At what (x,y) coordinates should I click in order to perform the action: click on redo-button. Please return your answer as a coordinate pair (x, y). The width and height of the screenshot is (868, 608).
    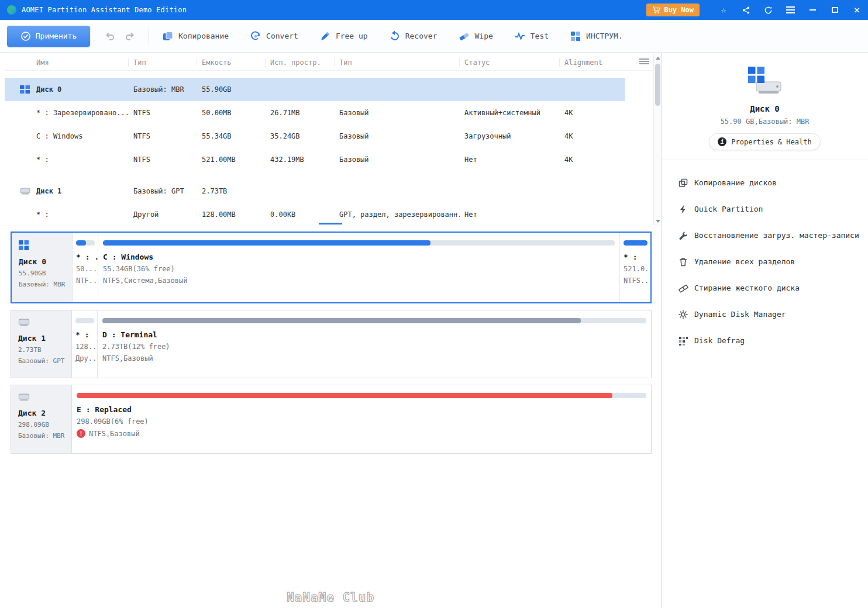
    Looking at the image, I should click on (130, 36).